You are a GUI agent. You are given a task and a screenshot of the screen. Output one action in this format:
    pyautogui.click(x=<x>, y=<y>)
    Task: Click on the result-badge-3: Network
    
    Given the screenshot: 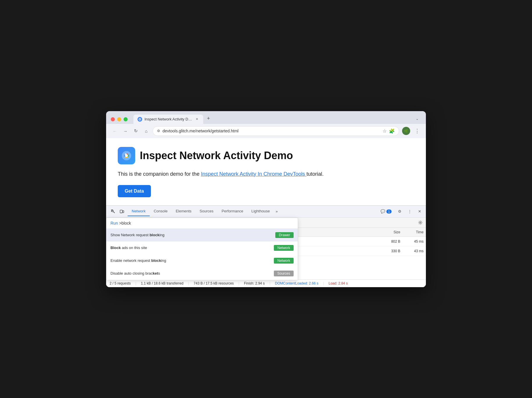 What is the action you would take?
    pyautogui.click(x=284, y=261)
    